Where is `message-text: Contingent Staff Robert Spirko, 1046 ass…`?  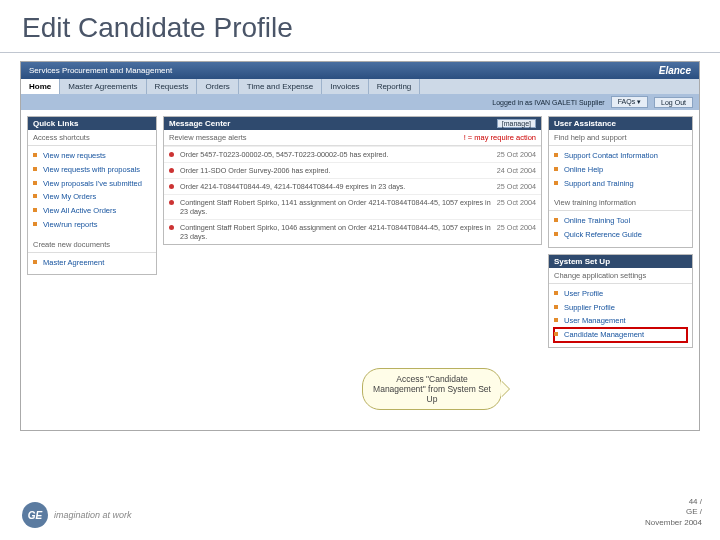
message-text: Contingent Staff Robert Spirko, 1046 ass… is located at coordinates (336, 232).